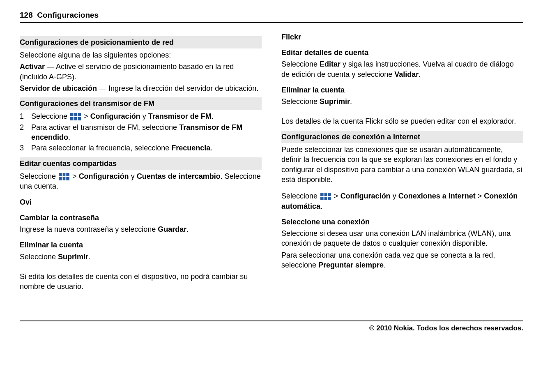 The height and width of the screenshot is (392, 543). I want to click on bold-frecuencia: Frecuencia, so click(191, 148).